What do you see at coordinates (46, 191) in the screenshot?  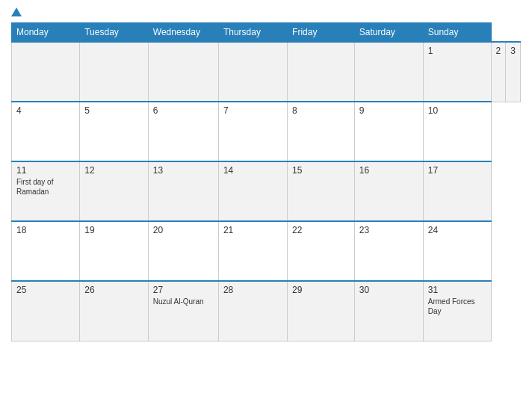 I see `calendar-cell: 11First day of Ramadan` at bounding box center [46, 191].